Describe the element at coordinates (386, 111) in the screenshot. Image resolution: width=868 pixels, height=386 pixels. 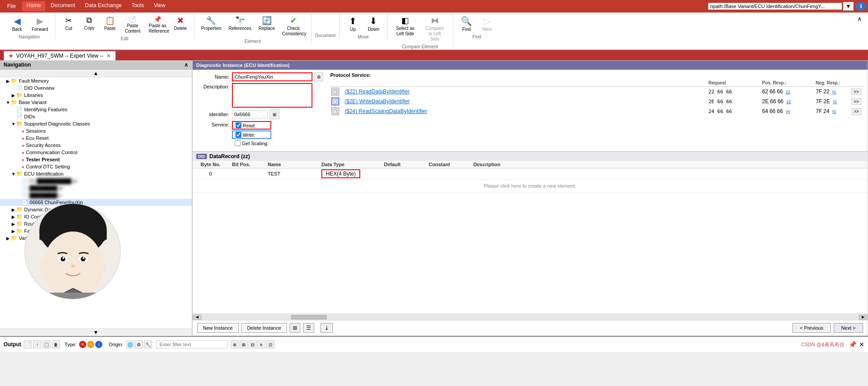
I see `service-link-s24: ($24) ReadScalingDataByIdentifier` at that location.